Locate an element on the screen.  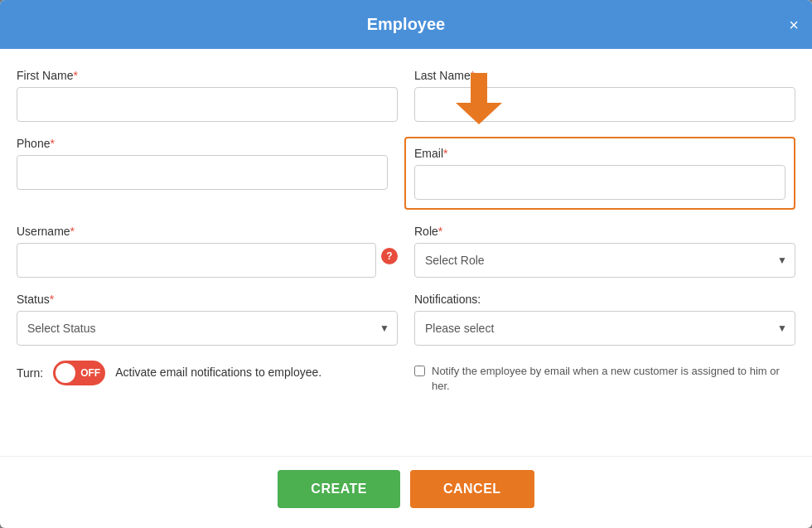
toggle-row: Turn: OFF Activate email notifications t… is located at coordinates (406, 377).